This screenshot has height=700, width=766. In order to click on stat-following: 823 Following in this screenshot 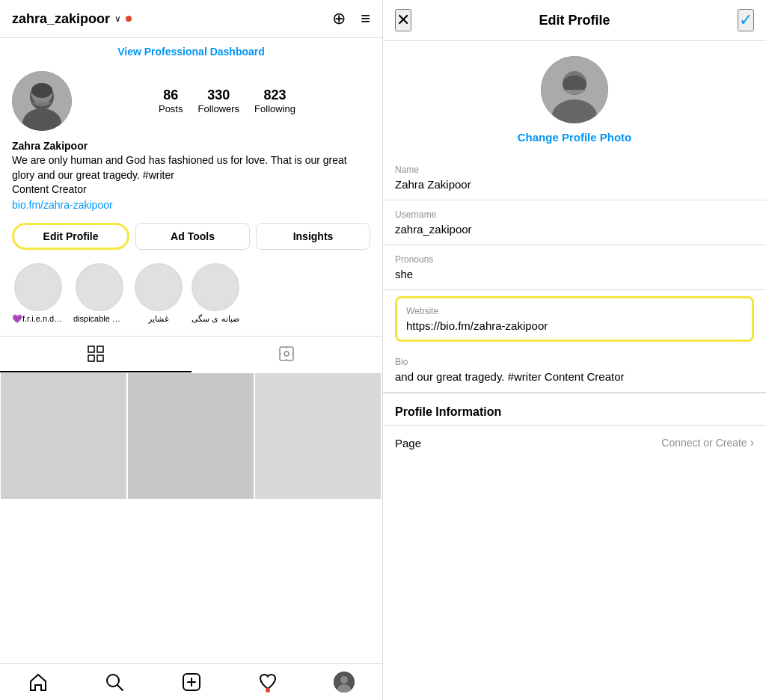, I will do `click(275, 101)`.